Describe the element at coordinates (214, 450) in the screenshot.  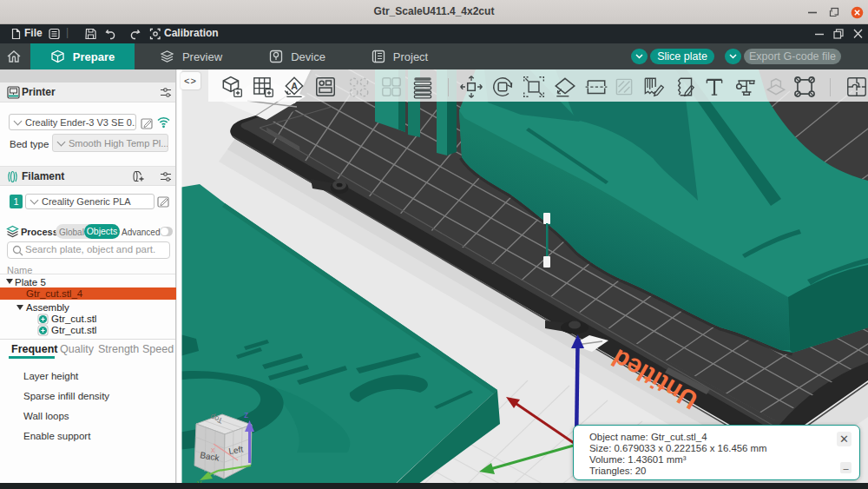
I see `svg-text: x` at that location.